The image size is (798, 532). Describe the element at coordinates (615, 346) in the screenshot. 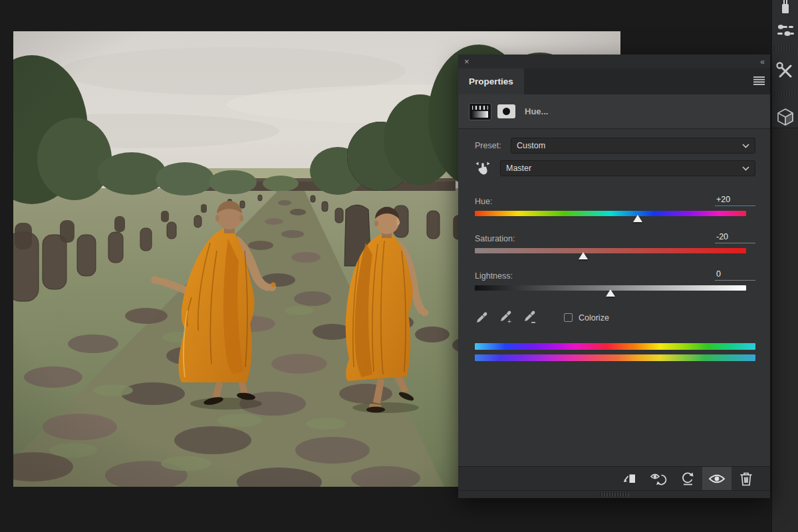

I see `original-hue-spectrum-bar` at that location.